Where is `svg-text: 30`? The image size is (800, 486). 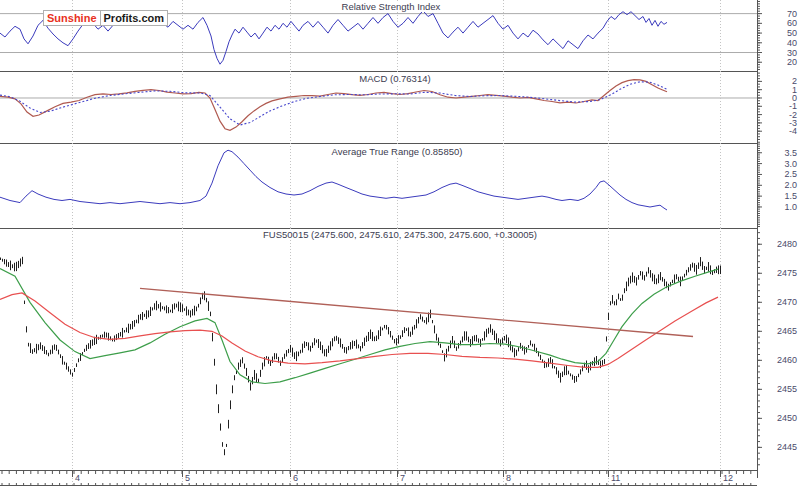
svg-text: 30 is located at coordinates (792, 53).